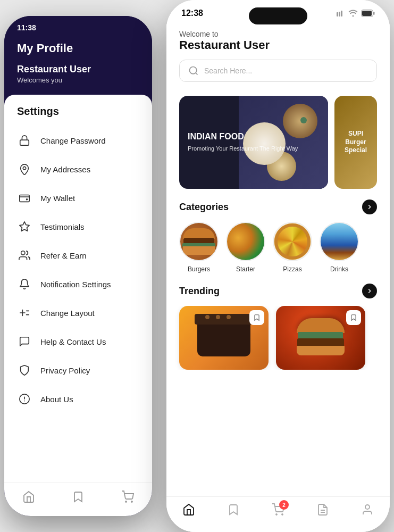 The height and width of the screenshot is (532, 394). What do you see at coordinates (278, 45) in the screenshot?
I see `welcome-title: Restaurant User` at bounding box center [278, 45].